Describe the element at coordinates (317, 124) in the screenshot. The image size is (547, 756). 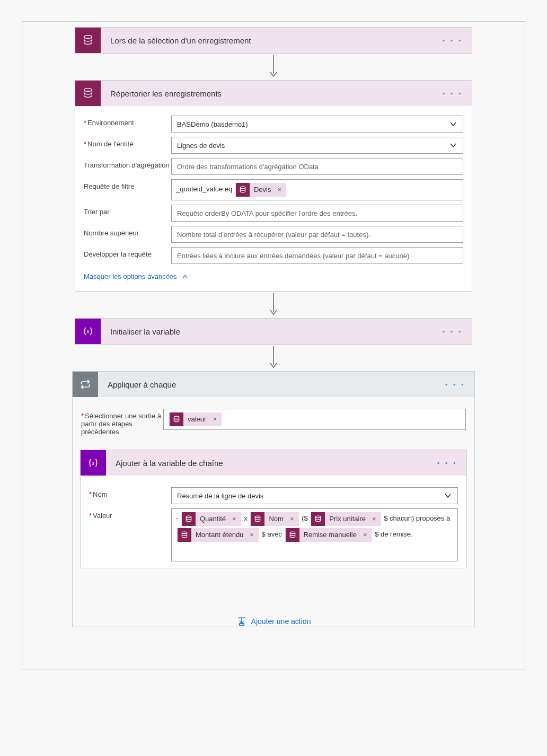
I see `env-select: BASDemo (basdemo1)` at that location.